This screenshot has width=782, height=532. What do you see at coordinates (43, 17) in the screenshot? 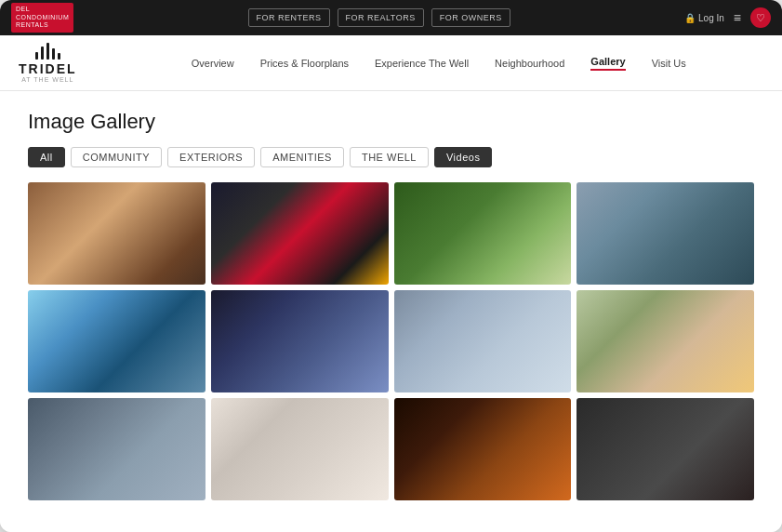
I see `top-bar-left: DEL CONDOMINIUM RENTALS` at bounding box center [43, 17].